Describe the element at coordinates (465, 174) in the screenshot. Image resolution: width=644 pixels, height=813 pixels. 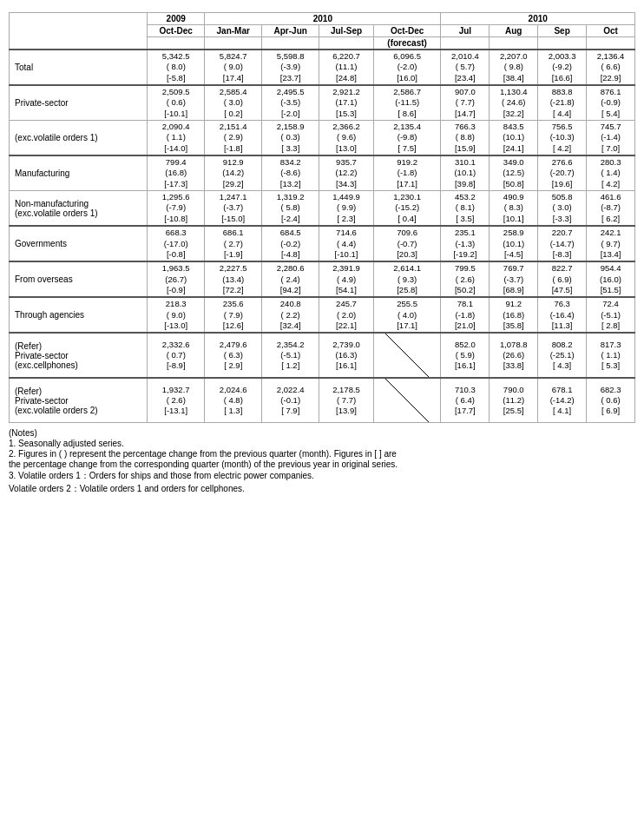
I see `data-cell: 310.1 (10.1) [39.8]` at that location.